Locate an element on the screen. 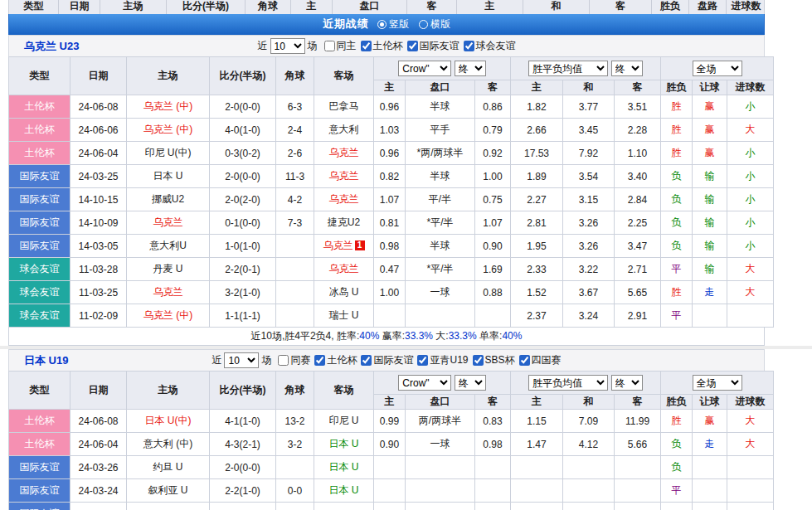 The image size is (812, 510). match-row: 国际友谊 is located at coordinates (391, 506).